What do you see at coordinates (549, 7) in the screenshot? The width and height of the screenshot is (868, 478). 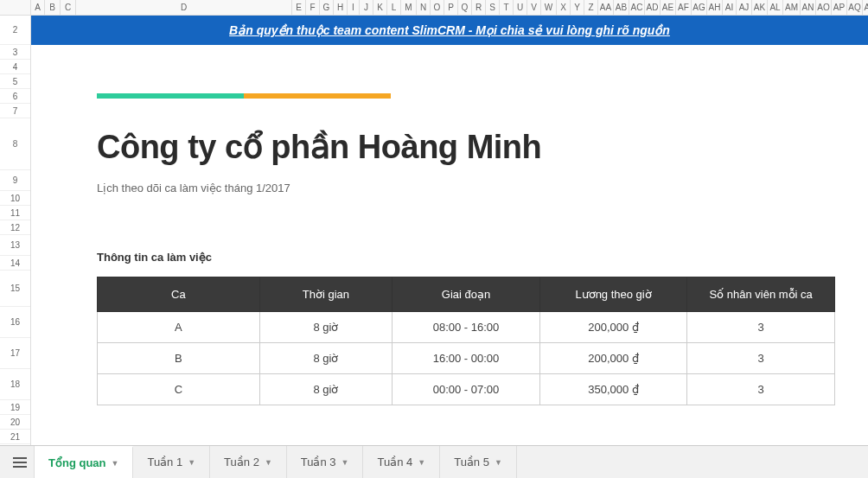 I see `column-header: W` at bounding box center [549, 7].